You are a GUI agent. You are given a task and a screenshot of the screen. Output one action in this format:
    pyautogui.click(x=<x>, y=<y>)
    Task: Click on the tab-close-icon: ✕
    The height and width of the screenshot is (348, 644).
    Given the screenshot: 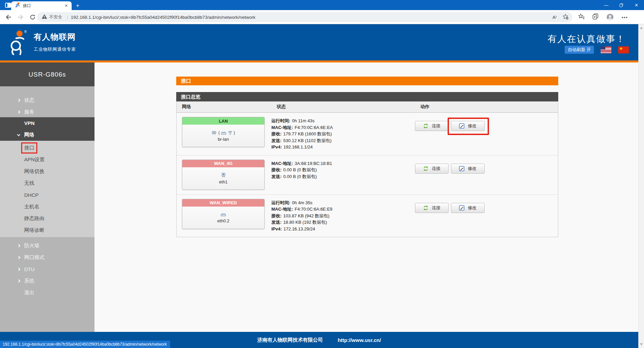 What is the action you would take?
    pyautogui.click(x=66, y=6)
    